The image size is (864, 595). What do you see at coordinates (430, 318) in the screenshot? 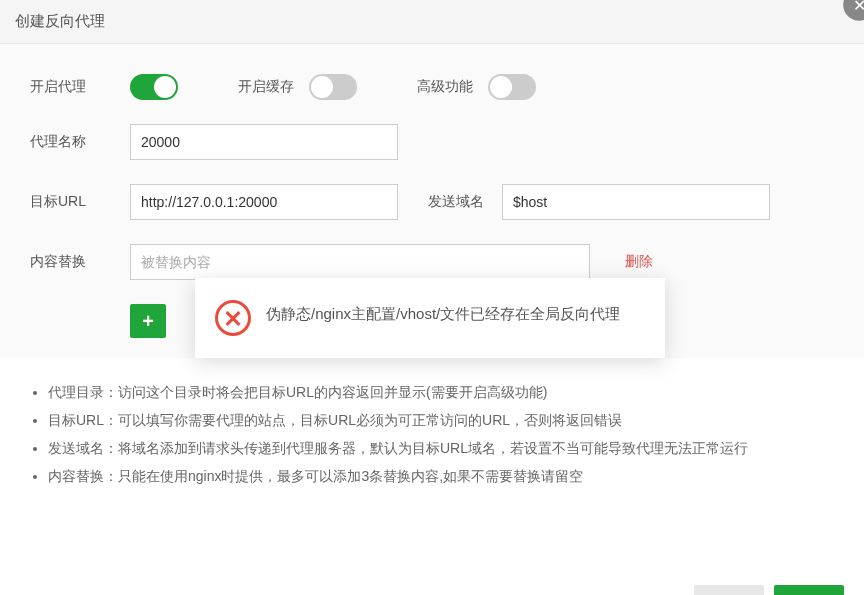
I see `error-popup: 伪静态/nginx主配置/vhost/文件已经存在全局反向代理` at bounding box center [430, 318].